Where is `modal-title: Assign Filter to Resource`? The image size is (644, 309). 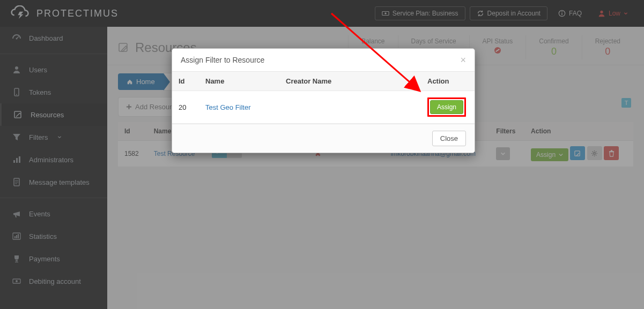
modal-title: Assign Filter to Resource is located at coordinates (223, 60).